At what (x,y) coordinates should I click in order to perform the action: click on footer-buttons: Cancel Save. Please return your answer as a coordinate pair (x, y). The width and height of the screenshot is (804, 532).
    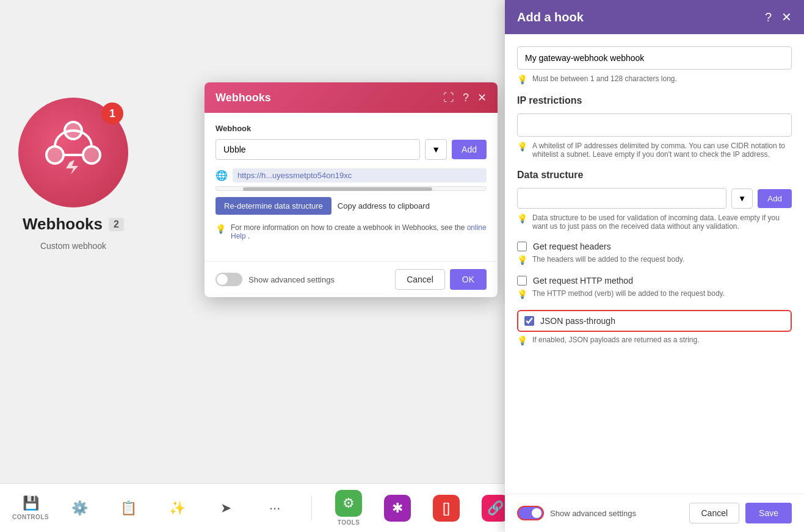
    Looking at the image, I should click on (741, 513).